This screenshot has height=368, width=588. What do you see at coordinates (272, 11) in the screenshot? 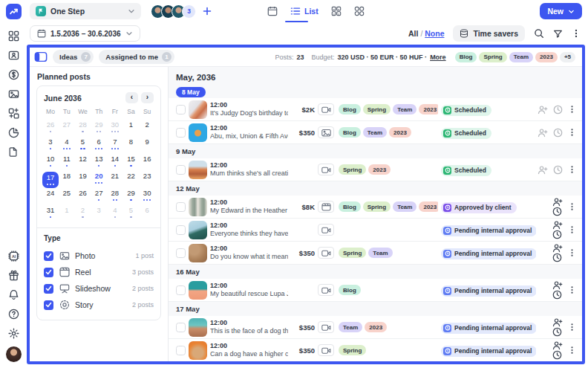
I see `view-calendar-button` at bounding box center [272, 11].